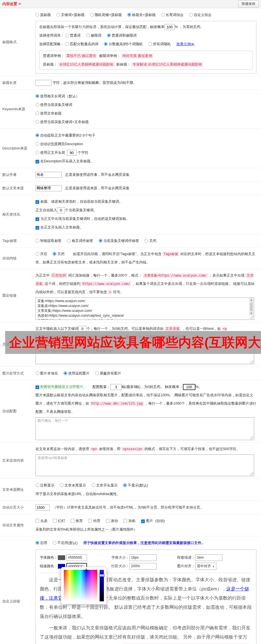 This screenshot has width=261, height=644. I want to click on trigger-probability-input, so click(170, 27).